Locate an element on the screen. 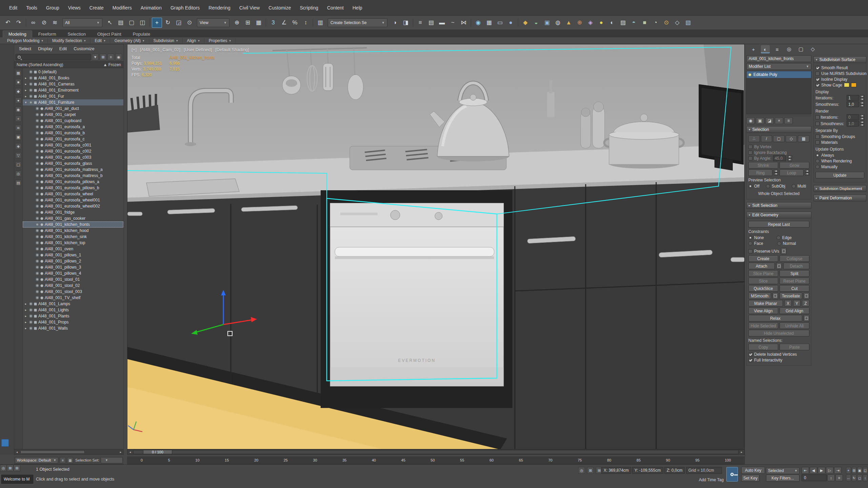 This screenshot has width=868, height=488. select-by-name-icon: ▤ is located at coordinates (121, 23).